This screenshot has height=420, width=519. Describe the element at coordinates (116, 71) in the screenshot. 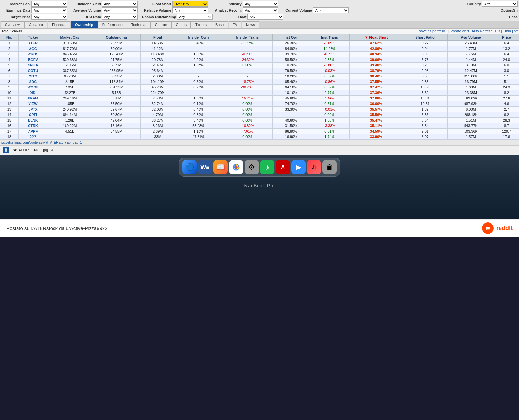

I see `cell-outstanding: 255.95M` at that location.